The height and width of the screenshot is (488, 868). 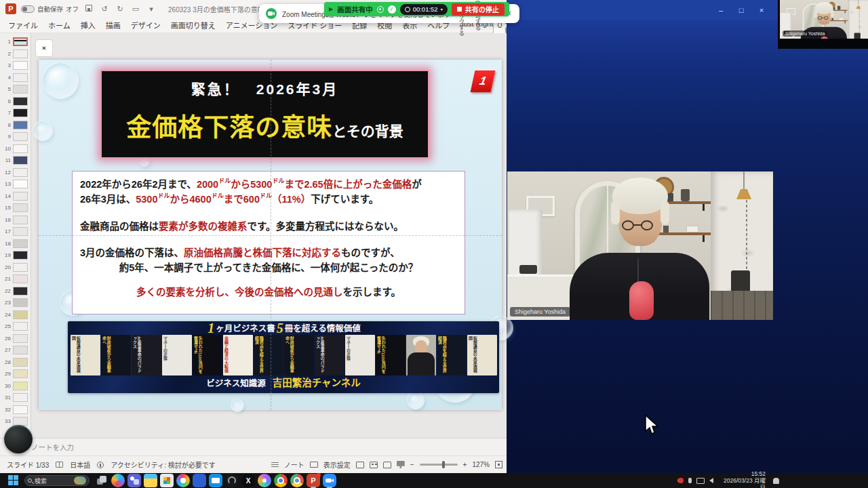 I want to click on slide-thumbnail-3: 3, so click(x=15, y=66).